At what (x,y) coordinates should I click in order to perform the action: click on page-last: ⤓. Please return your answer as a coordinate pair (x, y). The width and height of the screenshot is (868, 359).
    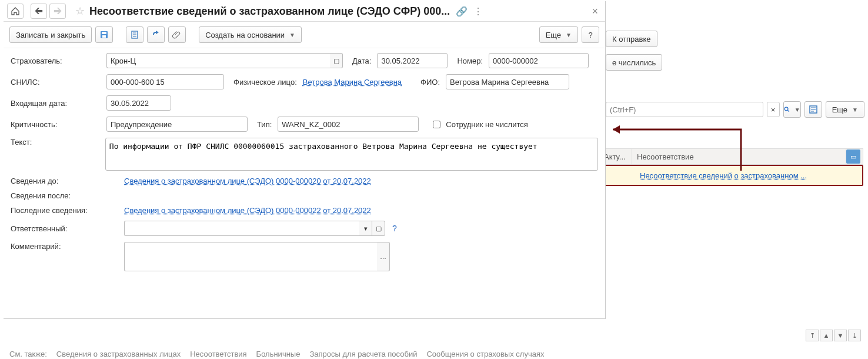
    Looking at the image, I should click on (854, 335).